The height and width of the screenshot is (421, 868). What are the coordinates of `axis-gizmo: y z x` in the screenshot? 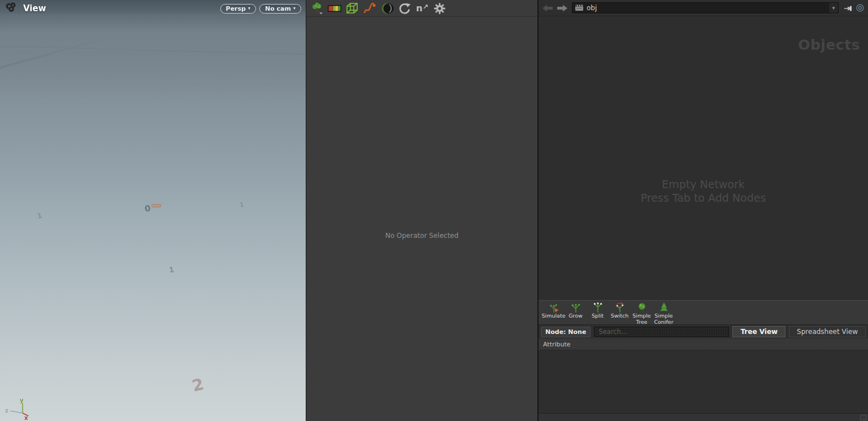 It's located at (18, 408).